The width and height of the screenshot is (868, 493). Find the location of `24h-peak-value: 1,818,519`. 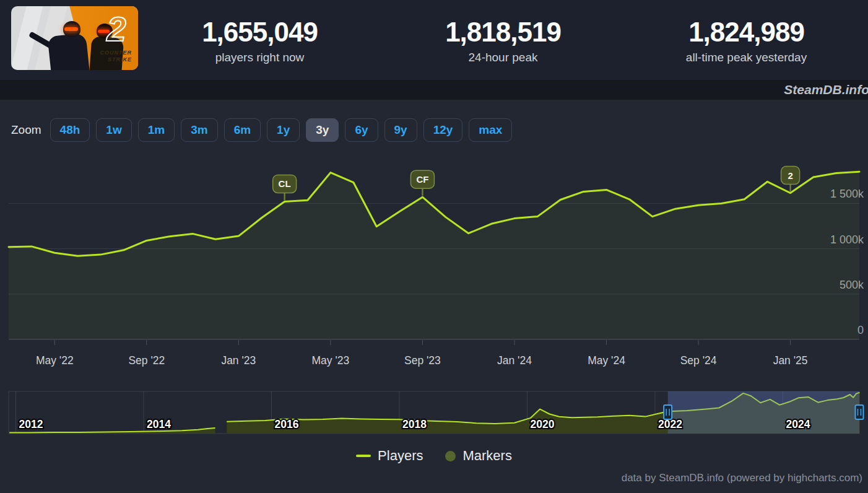

24h-peak-value: 1,818,519 is located at coordinates (503, 32).